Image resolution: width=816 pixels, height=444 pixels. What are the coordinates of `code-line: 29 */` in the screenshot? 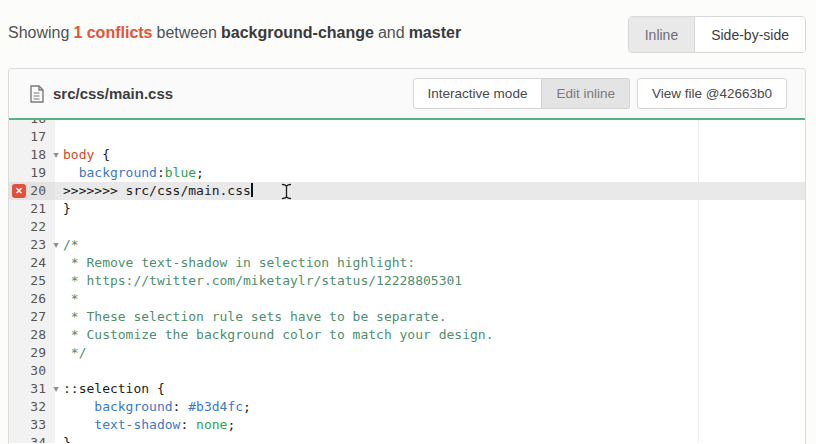 It's located at (407, 353).